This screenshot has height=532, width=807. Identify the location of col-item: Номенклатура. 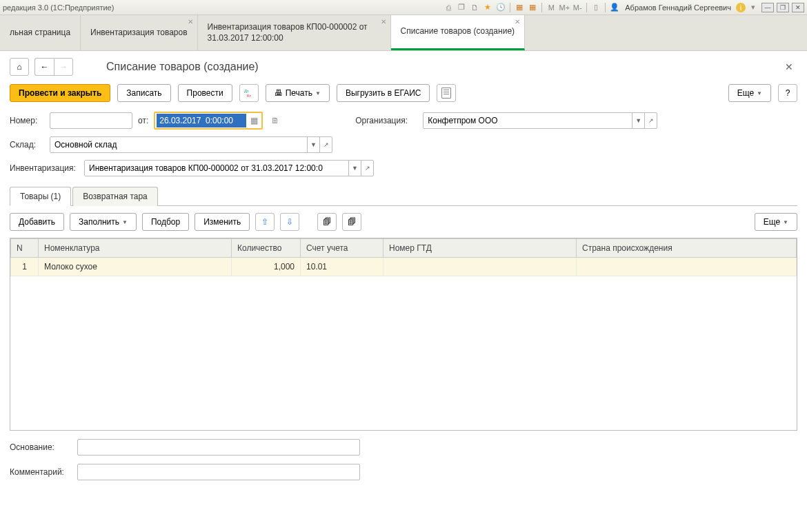
(135, 248).